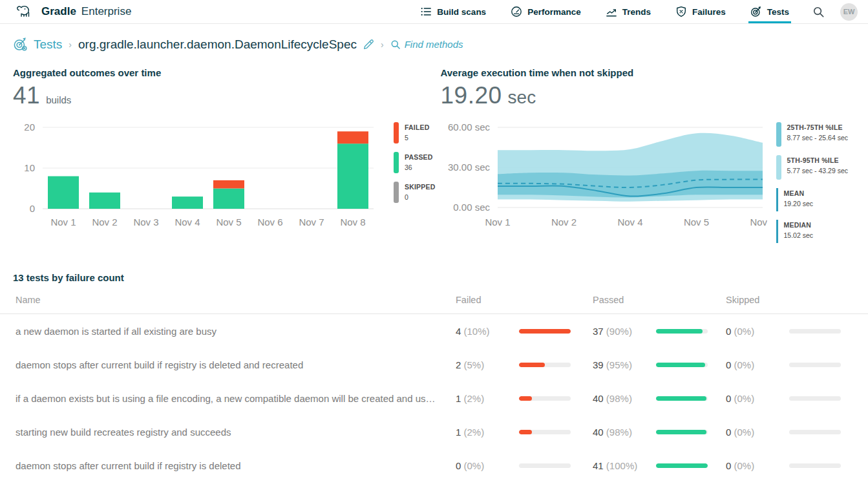  I want to click on gradle-elephant-icon, so click(25, 12).